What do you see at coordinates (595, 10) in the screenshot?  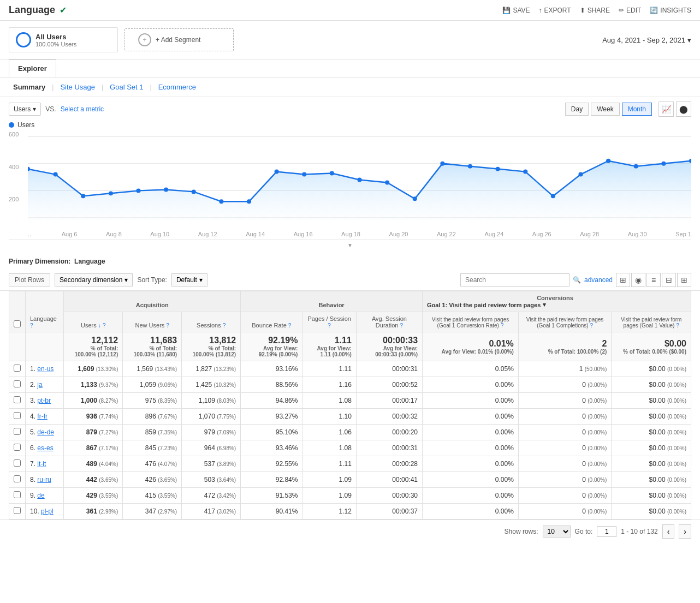 I see `share-button: ⬆ SHARE` at bounding box center [595, 10].